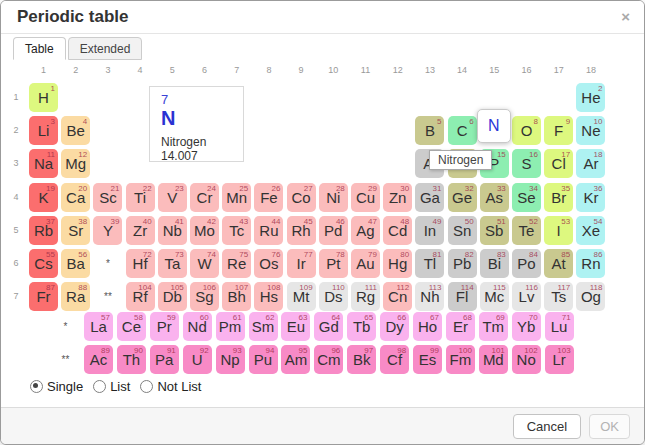 The height and width of the screenshot is (445, 645). I want to click on element-cell-Ga: 31Ga, so click(430, 198).